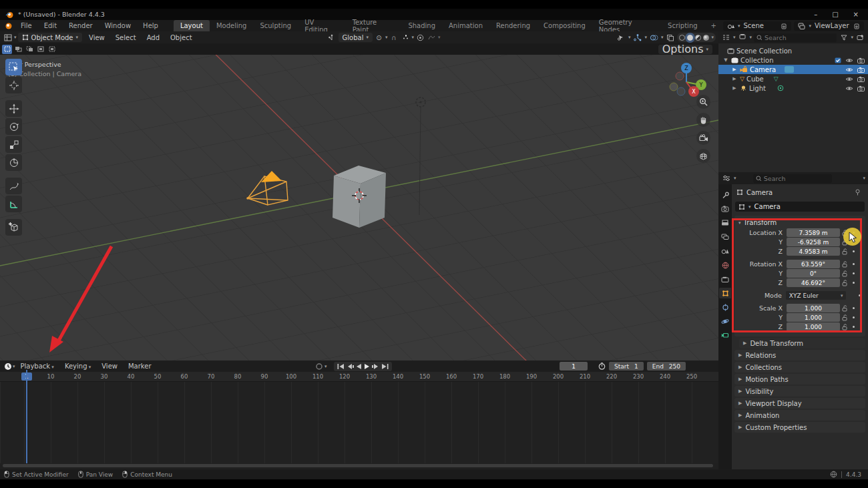  I want to click on workspace-tab: Sculpting, so click(275, 25).